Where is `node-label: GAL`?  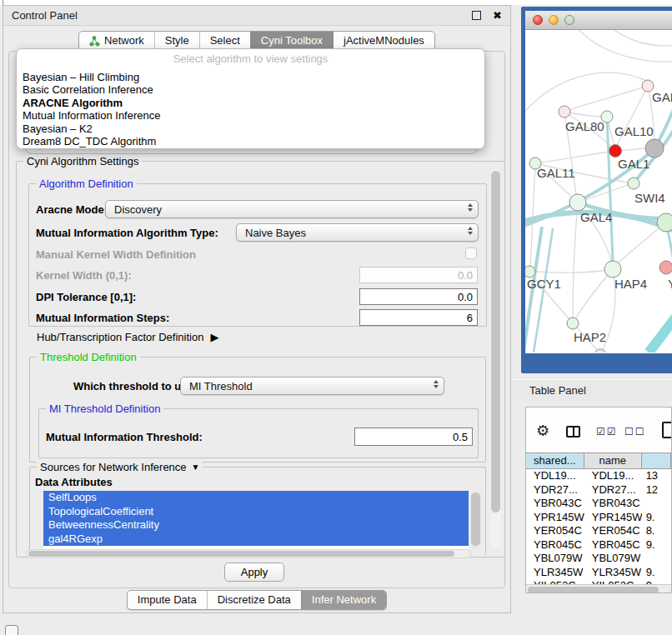
node-label: GAL is located at coordinates (662, 97).